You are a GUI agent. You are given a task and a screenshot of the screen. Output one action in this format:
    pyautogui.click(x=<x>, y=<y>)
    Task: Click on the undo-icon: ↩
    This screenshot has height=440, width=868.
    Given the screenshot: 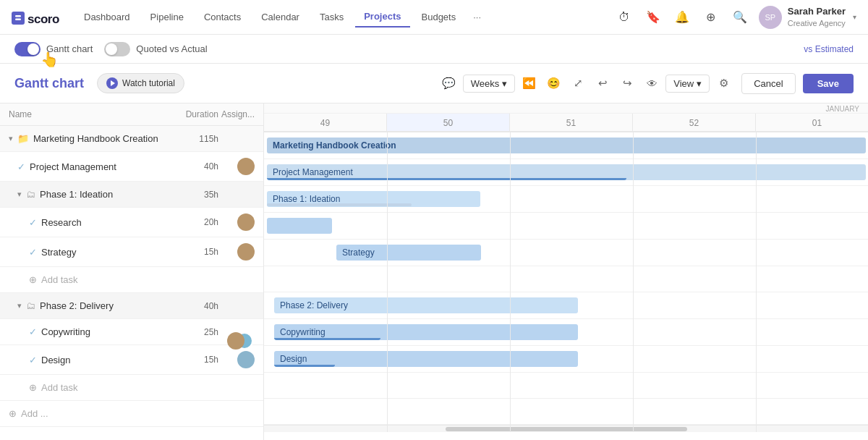 What is the action you would take?
    pyautogui.click(x=603, y=83)
    